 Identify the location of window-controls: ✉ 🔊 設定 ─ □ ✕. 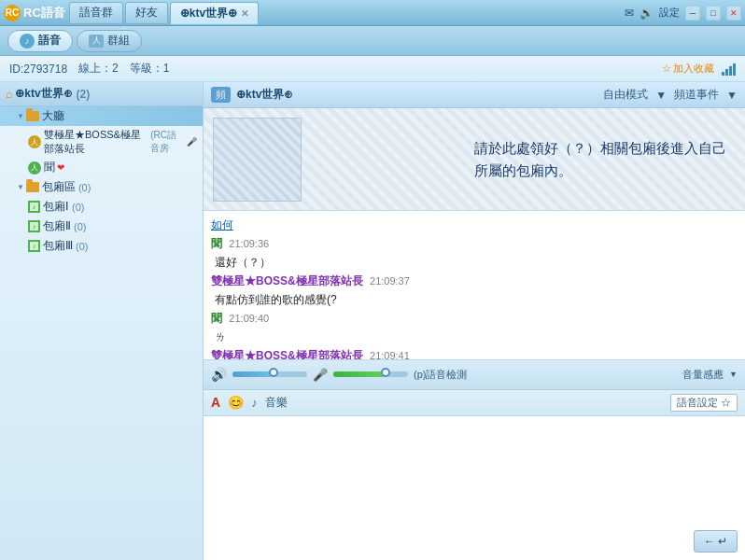
(683, 13).